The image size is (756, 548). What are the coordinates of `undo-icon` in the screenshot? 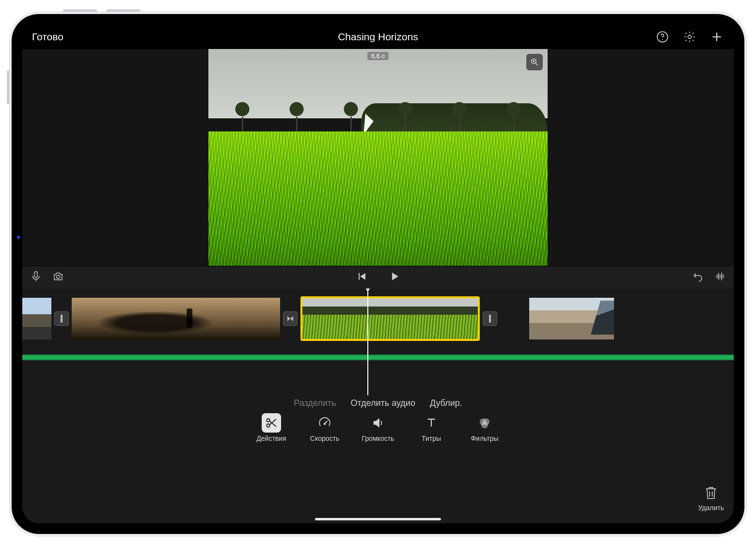 It's located at (698, 277).